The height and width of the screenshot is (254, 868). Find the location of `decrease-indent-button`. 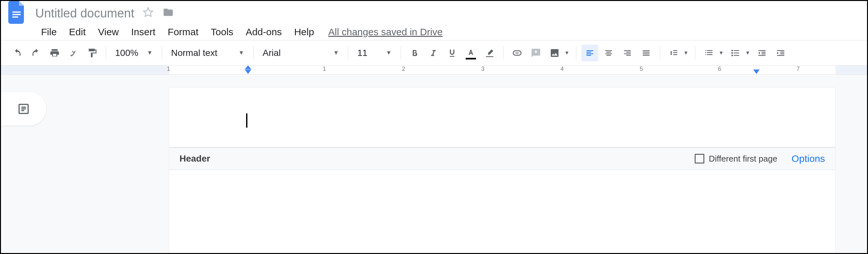

decrease-indent-button is located at coordinates (762, 53).